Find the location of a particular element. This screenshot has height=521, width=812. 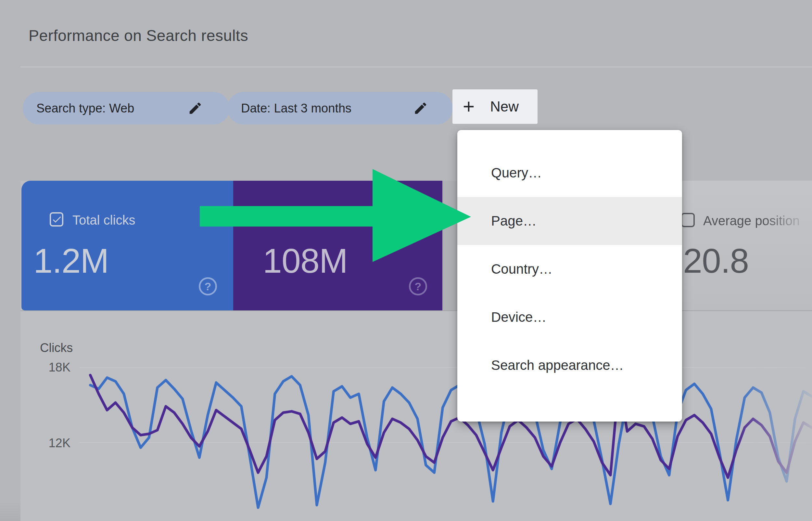

y-tick-18k: 18K is located at coordinates (45, 367).